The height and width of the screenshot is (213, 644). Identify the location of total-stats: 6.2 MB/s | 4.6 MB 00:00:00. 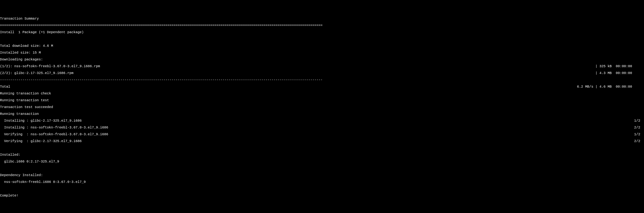
(610, 87).